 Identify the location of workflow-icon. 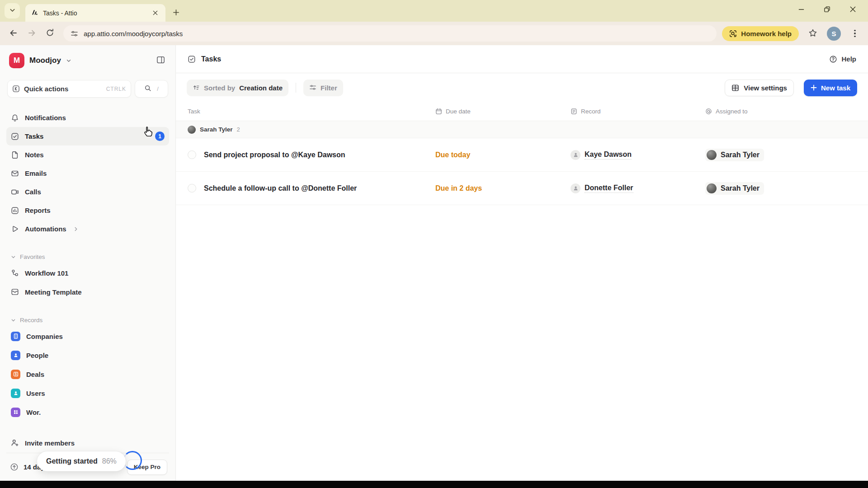
(15, 273).